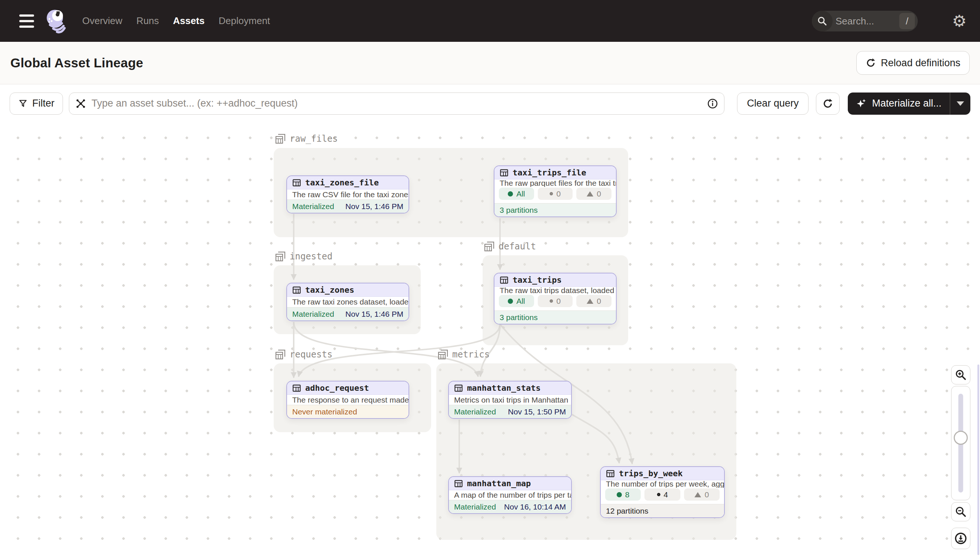 Image resolution: width=980 pixels, height=558 pixels. Describe the element at coordinates (535, 507) in the screenshot. I see `materialization-timestamp: Nov 16, 10:14 AM` at that location.